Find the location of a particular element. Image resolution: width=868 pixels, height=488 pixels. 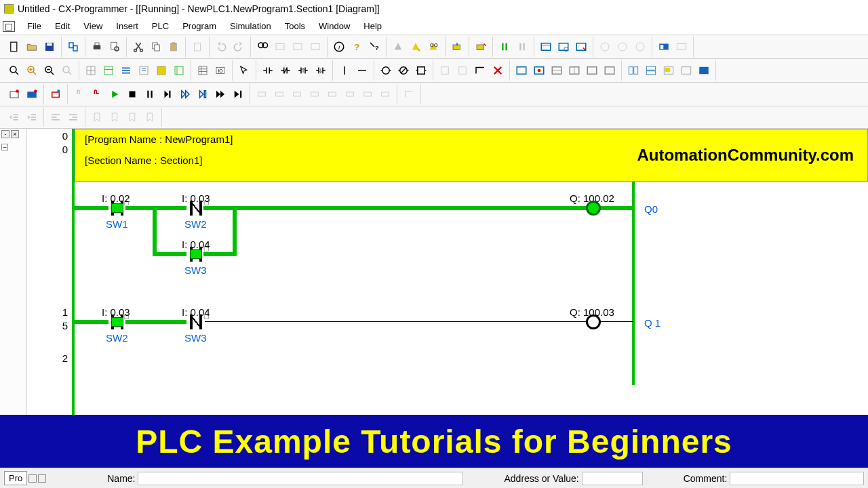

menu-simulation: Simulation is located at coordinates (251, 26).